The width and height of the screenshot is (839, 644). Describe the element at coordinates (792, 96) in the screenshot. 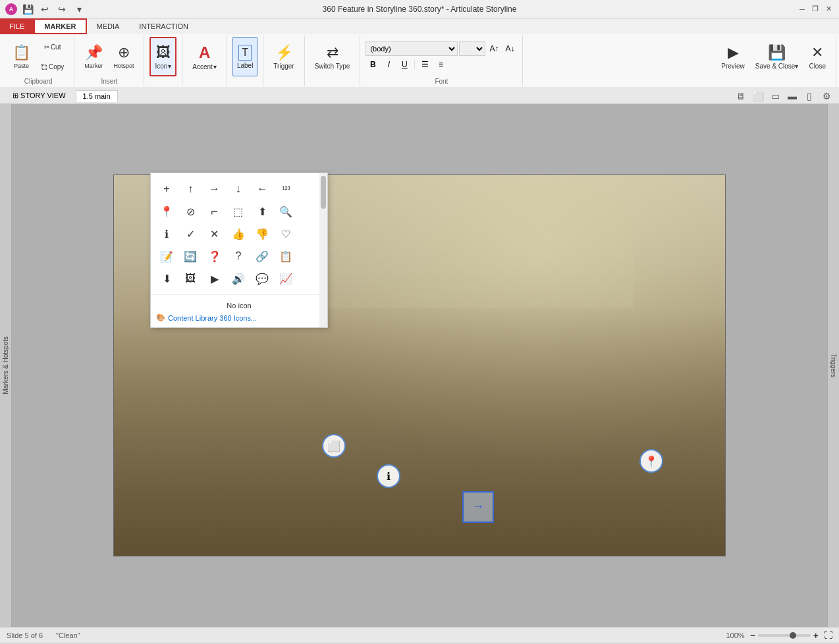

I see `phone-landscape-view-button: ▬` at that location.